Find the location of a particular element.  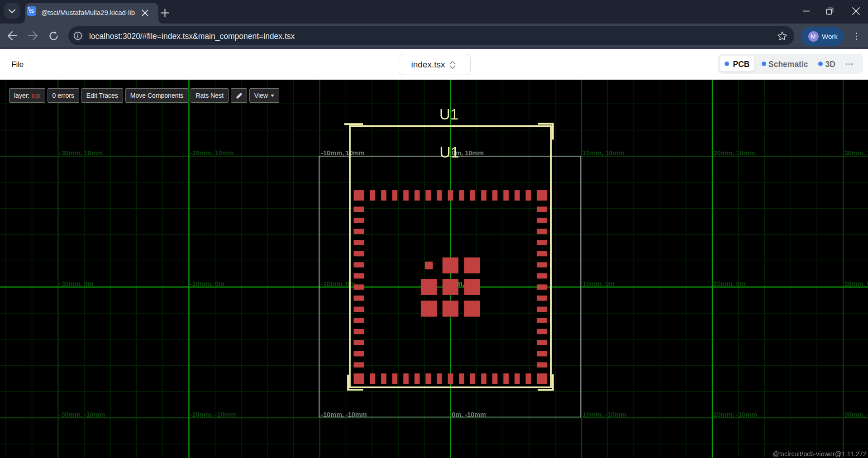

svg-text: 20mm, 0m is located at coordinates (730, 283).